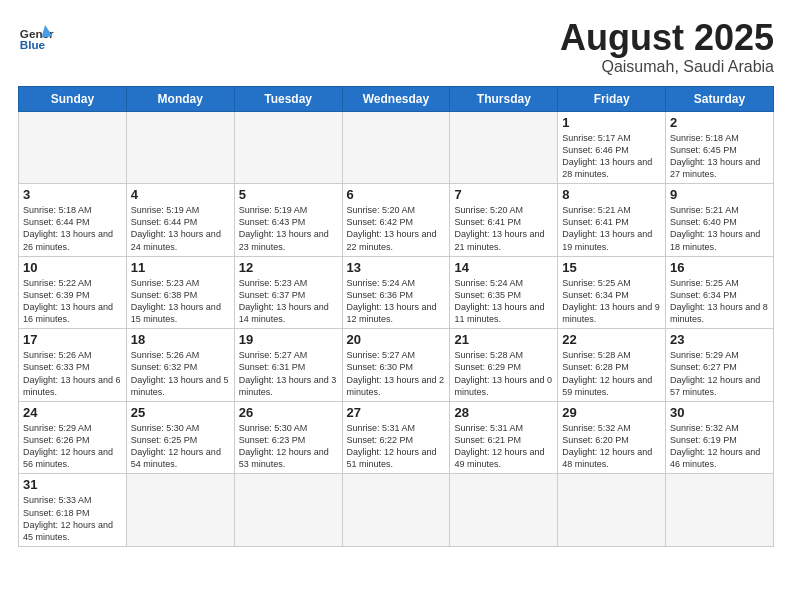  I want to click on table-row: 11Sunrise: 5:23 AM Sunset: 6:38 PM Dayli…, so click(180, 292).